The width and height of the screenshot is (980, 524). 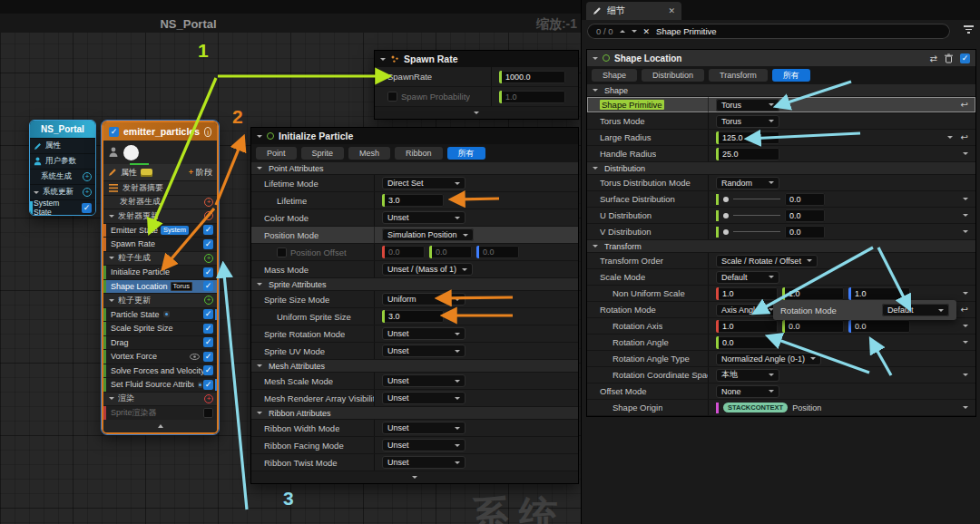 What do you see at coordinates (160, 399) in the screenshot?
I see `emitter-row-item-14: 渲染+` at bounding box center [160, 399].